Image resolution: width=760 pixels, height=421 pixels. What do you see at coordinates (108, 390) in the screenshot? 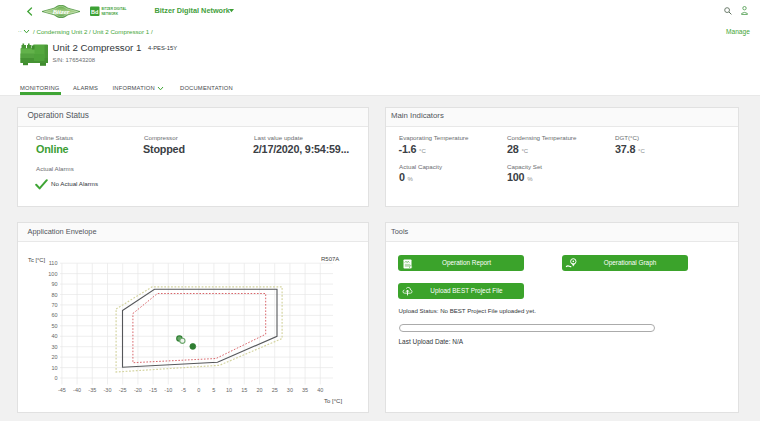
I see `svg-text: -30` at bounding box center [108, 390].